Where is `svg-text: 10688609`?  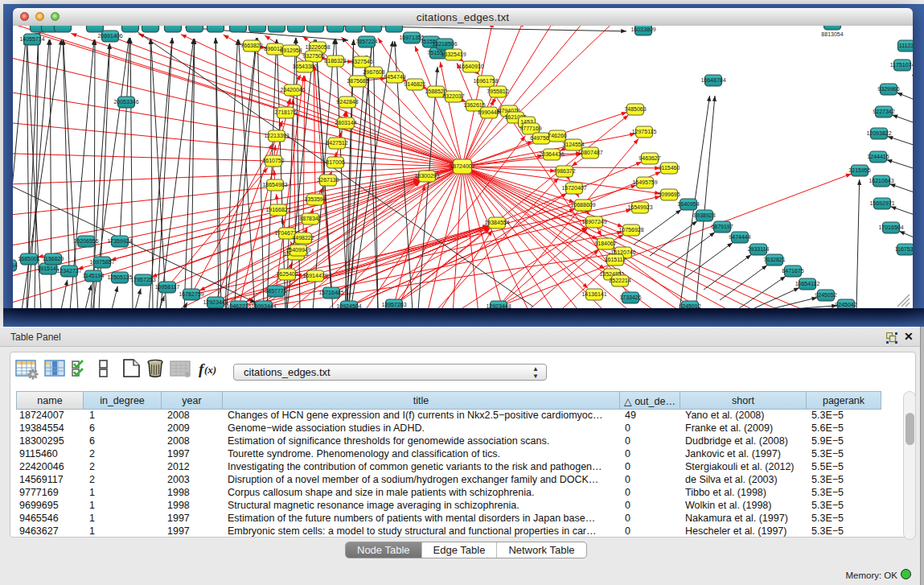 svg-text: 10688609 is located at coordinates (582, 204).